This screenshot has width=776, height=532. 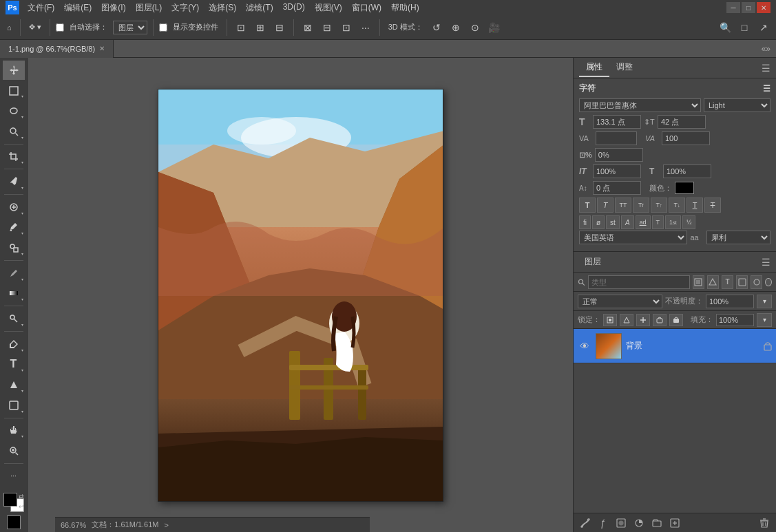 What do you see at coordinates (677, 205) in the screenshot?
I see `typo-sub: T↓` at bounding box center [677, 205].